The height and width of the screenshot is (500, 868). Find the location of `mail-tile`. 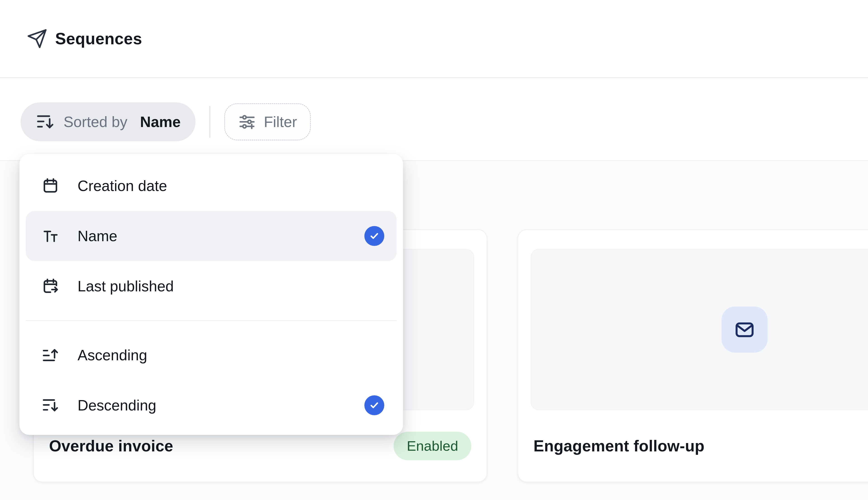

mail-tile is located at coordinates (744, 330).